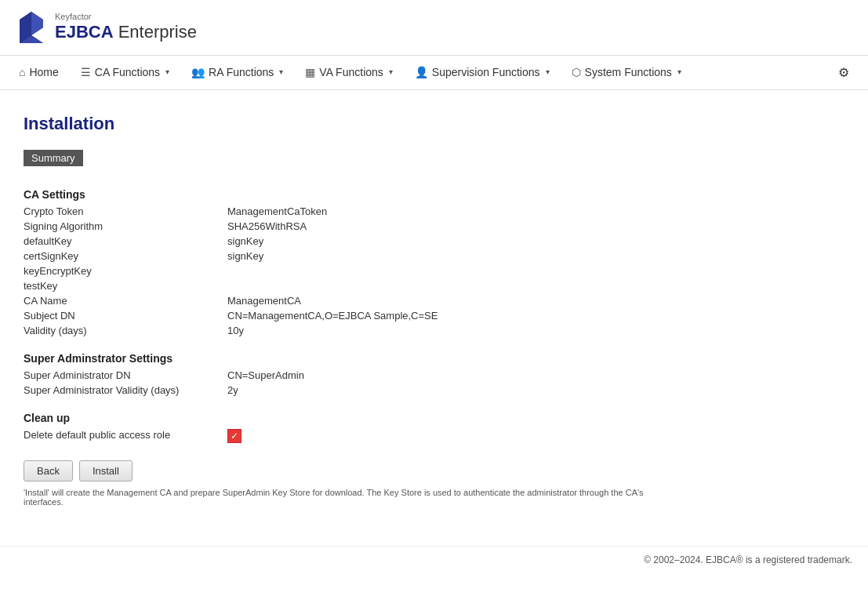 The image size is (868, 596). What do you see at coordinates (168, 72) in the screenshot?
I see `ca-chevron-icon: ▾` at bounding box center [168, 72].